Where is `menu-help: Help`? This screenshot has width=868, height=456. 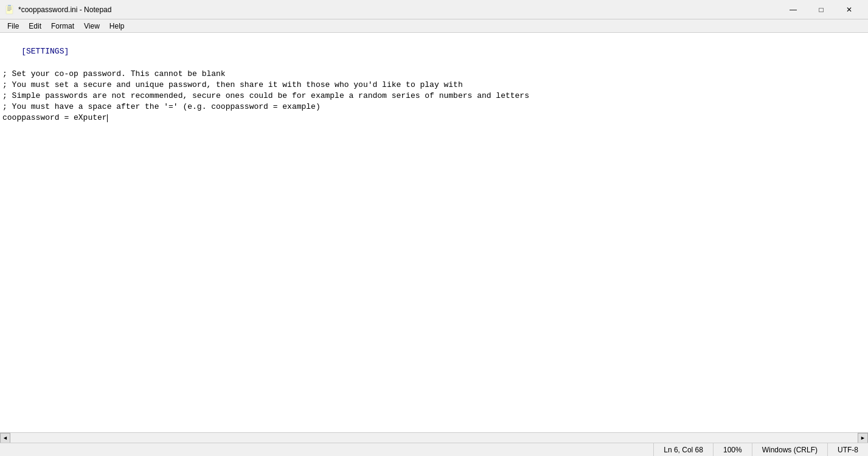
menu-help: Help is located at coordinates (117, 26).